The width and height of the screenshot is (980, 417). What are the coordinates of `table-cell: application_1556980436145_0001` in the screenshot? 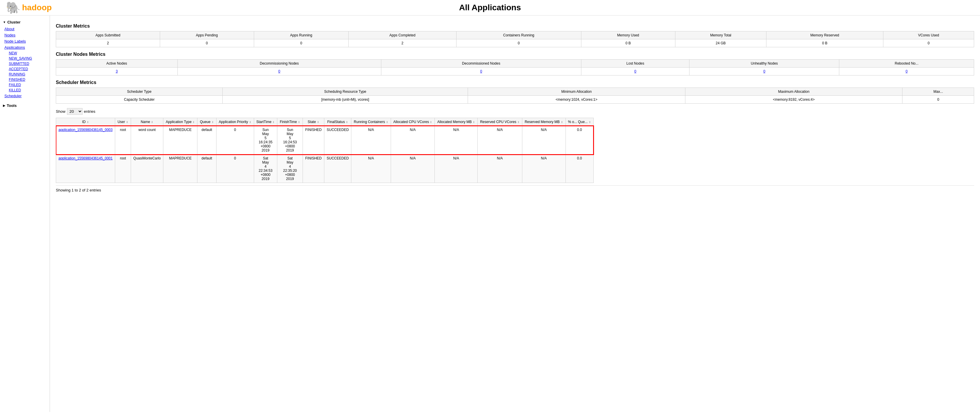 It's located at (86, 169).